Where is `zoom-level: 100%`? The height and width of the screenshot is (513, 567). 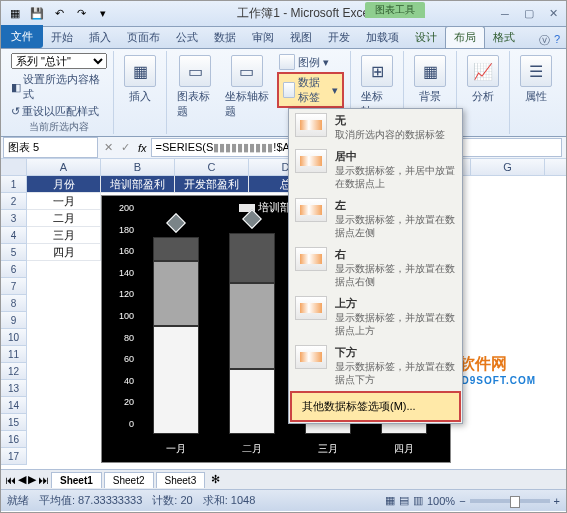
zoom-level: 100% is located at coordinates (441, 501).